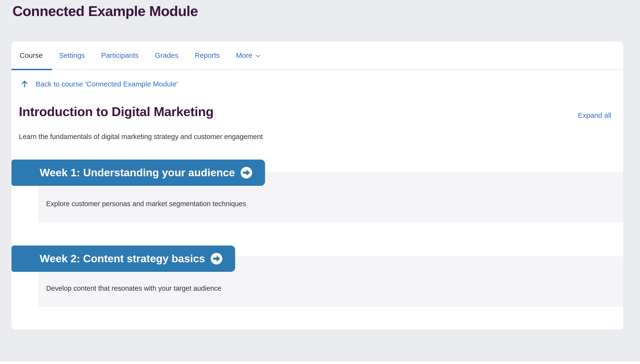 This screenshot has width=640, height=364. Describe the element at coordinates (32, 70) in the screenshot. I see `active-tab-underline` at that location.